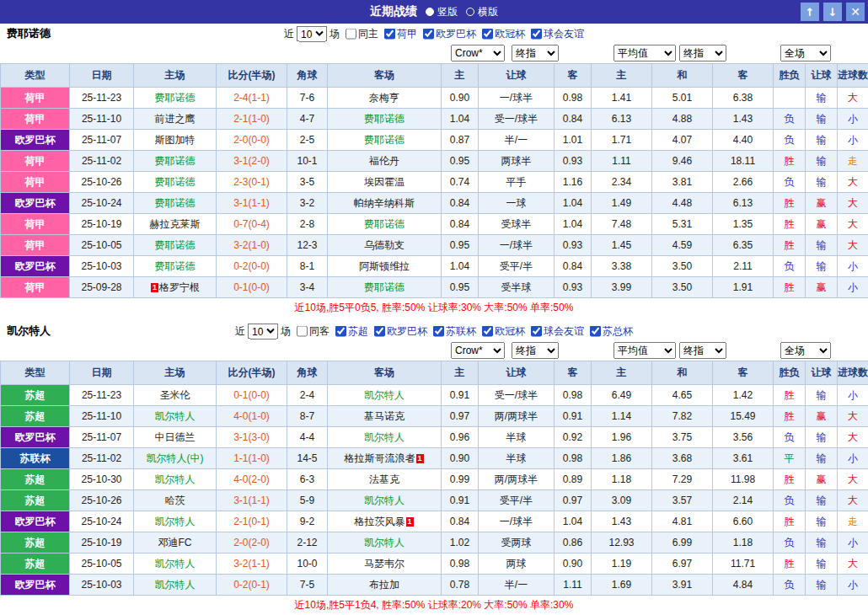 This screenshot has height=615, width=868. I want to click on asia-handicap: 半球, so click(517, 438).